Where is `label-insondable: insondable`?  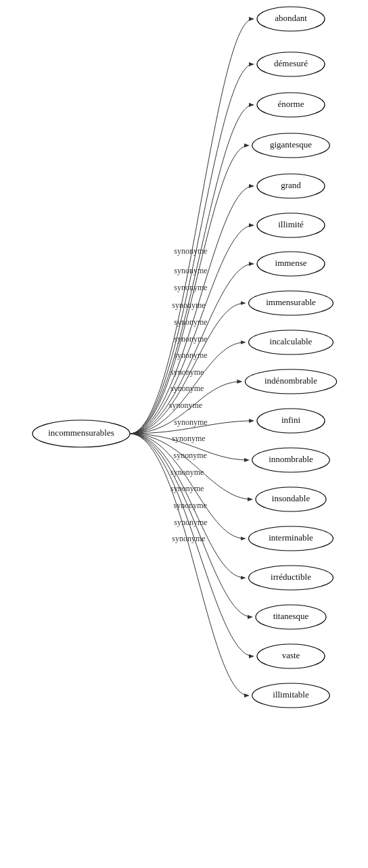
label-insondable: insondable is located at coordinates (291, 498).